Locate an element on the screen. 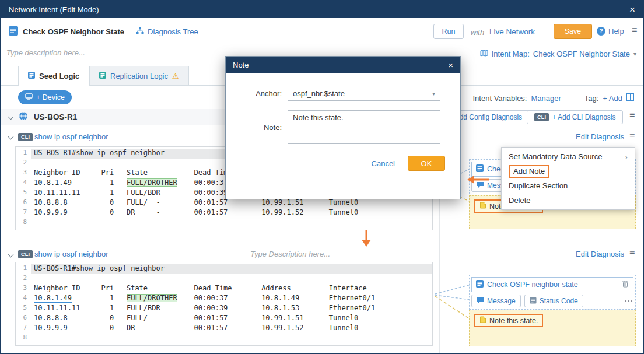 This screenshot has height=354, width=644. add-device-label: + Device is located at coordinates (50, 97).